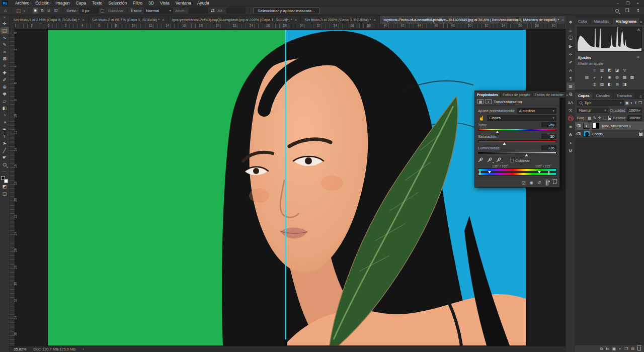  Describe the element at coordinates (571, 78) in the screenshot. I see `paragraph-icon: ¶` at that location.